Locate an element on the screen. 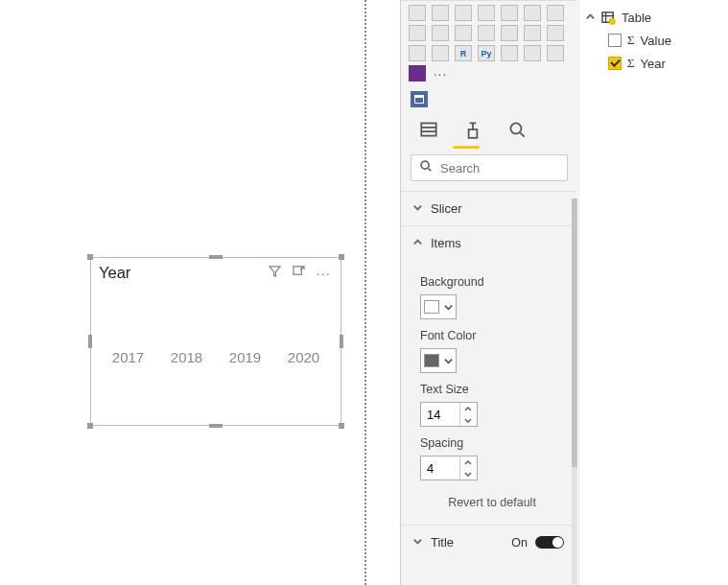 This screenshot has height=585, width=728. spacing-spinner is located at coordinates (449, 468).